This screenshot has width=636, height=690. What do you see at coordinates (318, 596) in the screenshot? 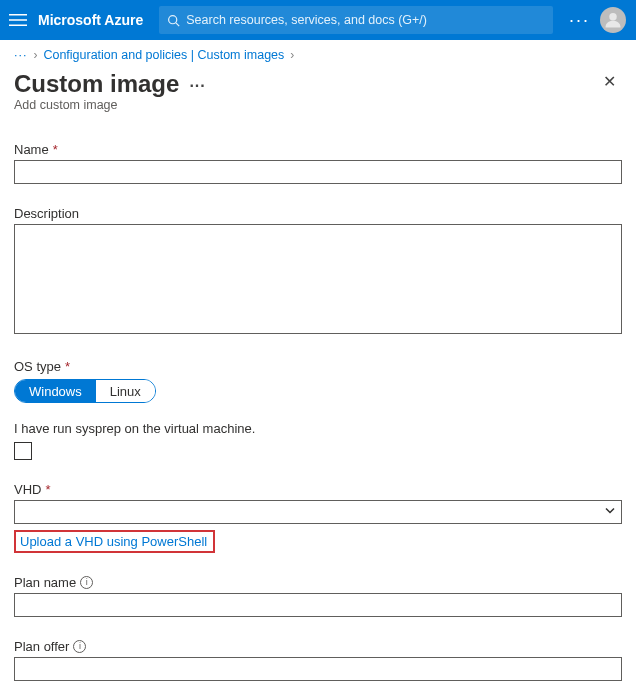
I see `field-plan-name: Plan name i` at bounding box center [318, 596].